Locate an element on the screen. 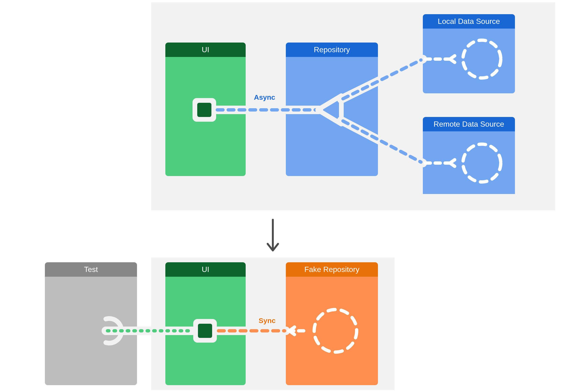 This screenshot has width=574, height=392. box-remote-data-source: Remote Data Source is located at coordinates (469, 157).